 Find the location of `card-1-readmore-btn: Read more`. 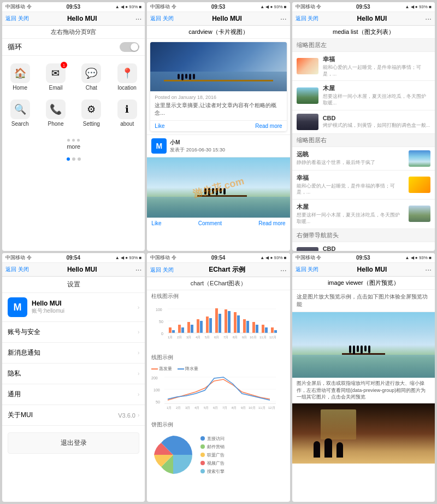

card-1-readmore-btn: Read more is located at coordinates (269, 126).